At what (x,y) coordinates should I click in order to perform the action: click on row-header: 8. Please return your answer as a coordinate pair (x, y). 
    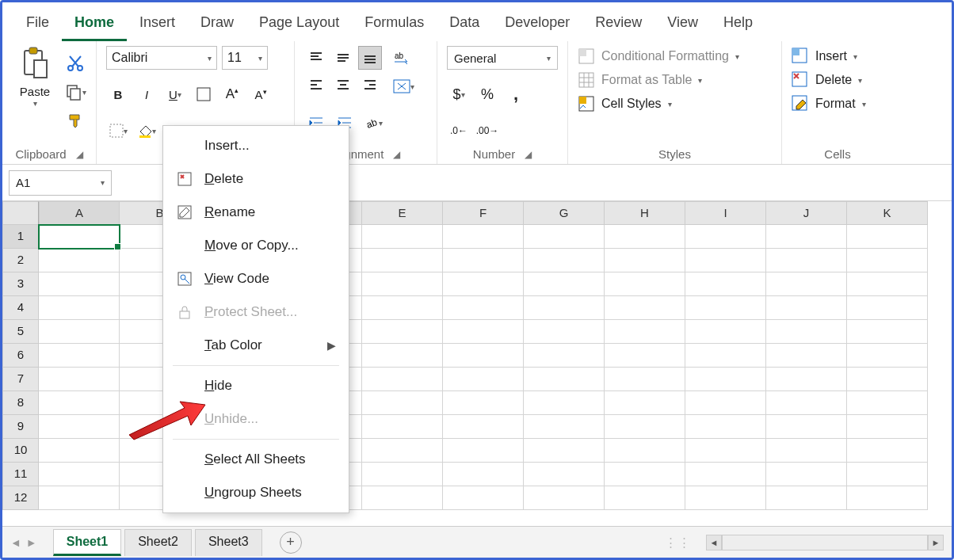
    Looking at the image, I should click on (21, 403).